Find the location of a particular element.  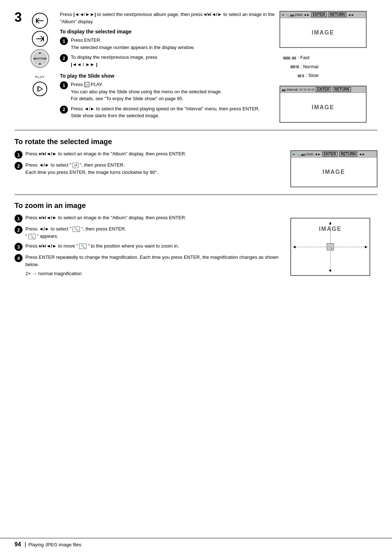

zoom-step1: 1 Press ♦/♦/◄/► to select an image in th… is located at coordinates (149, 219).